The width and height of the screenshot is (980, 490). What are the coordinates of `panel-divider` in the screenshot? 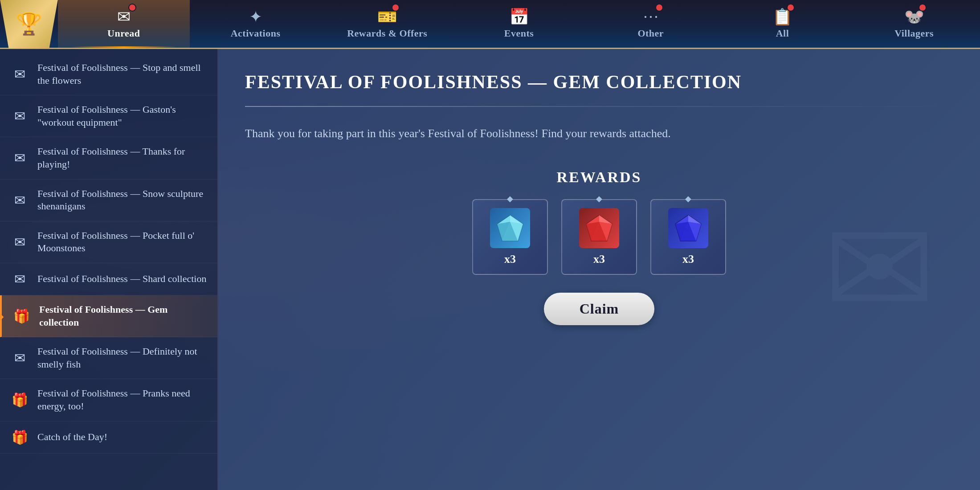 It's located at (599, 106).